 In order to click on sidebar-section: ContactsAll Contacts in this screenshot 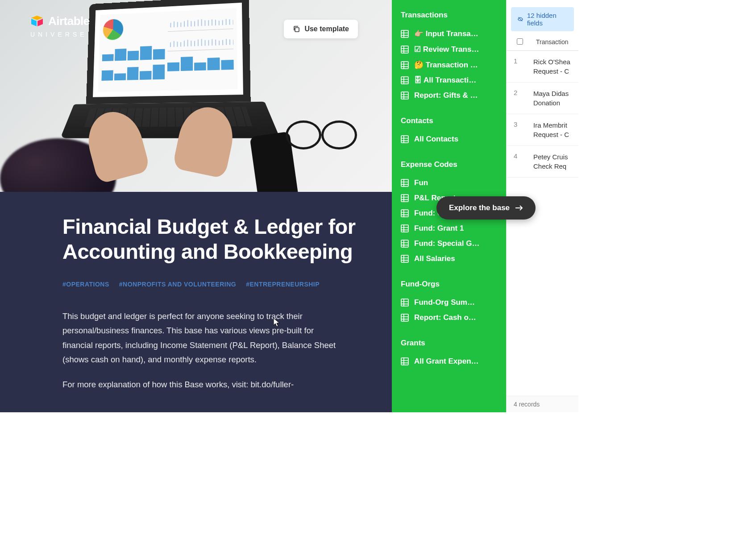, I will do `click(449, 132)`.